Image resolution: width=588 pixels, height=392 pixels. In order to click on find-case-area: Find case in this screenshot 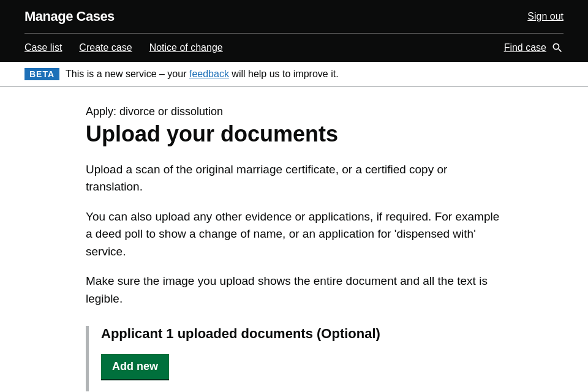, I will do `click(534, 48)`.